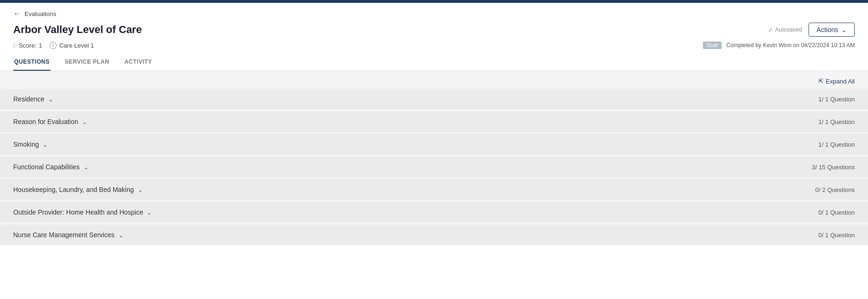 This screenshot has height=299, width=868. What do you see at coordinates (827, 30) in the screenshot?
I see `actions-label: Actions` at bounding box center [827, 30].